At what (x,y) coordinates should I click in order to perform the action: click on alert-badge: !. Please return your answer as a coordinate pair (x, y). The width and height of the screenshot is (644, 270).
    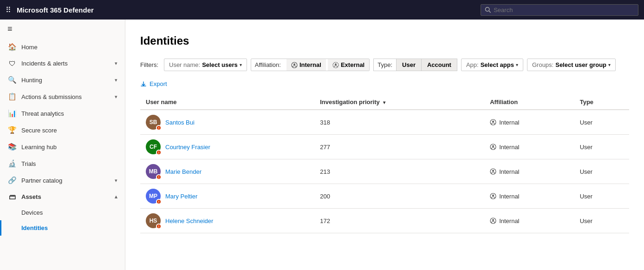
    Looking at the image, I should click on (159, 128).